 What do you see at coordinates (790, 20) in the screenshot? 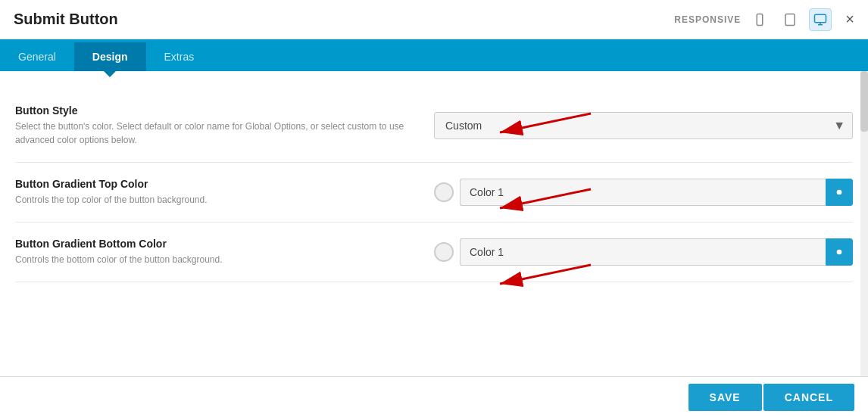
I see `tablet-view-button` at bounding box center [790, 20].